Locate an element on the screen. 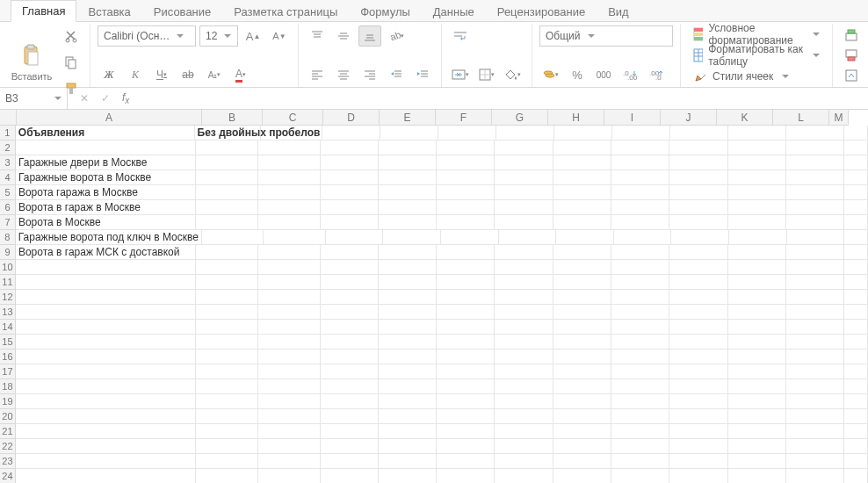 The height and width of the screenshot is (483, 868). cell-H18 is located at coordinates (582, 386).